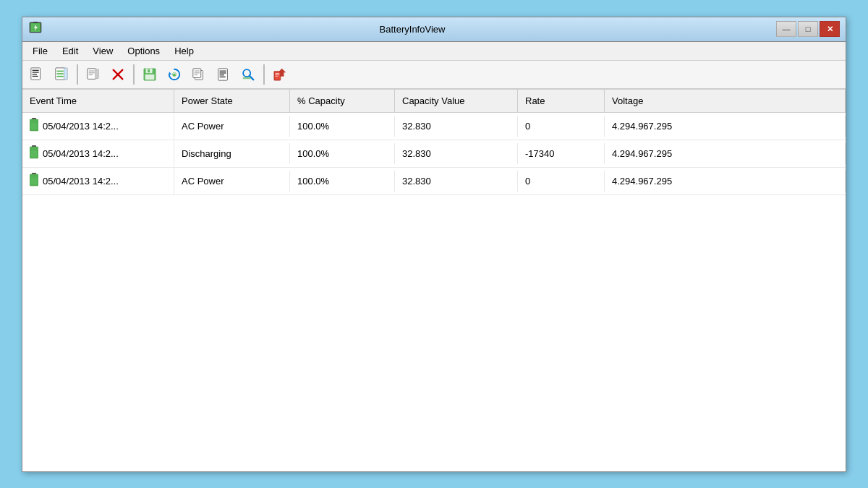 This screenshot has height=488, width=868. Describe the element at coordinates (232, 101) in the screenshot. I see `column-header-power-state: Power State` at that location.